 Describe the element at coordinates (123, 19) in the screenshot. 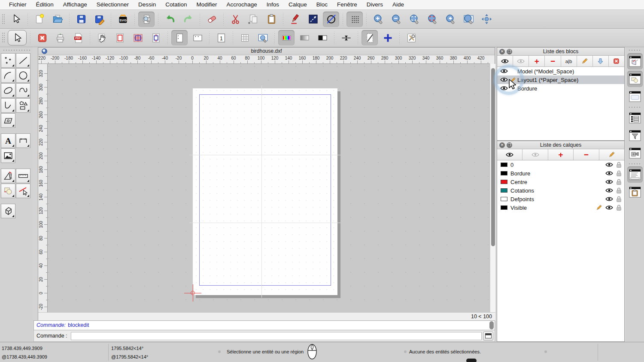

I see `svg-export-button: SVG` at that location.